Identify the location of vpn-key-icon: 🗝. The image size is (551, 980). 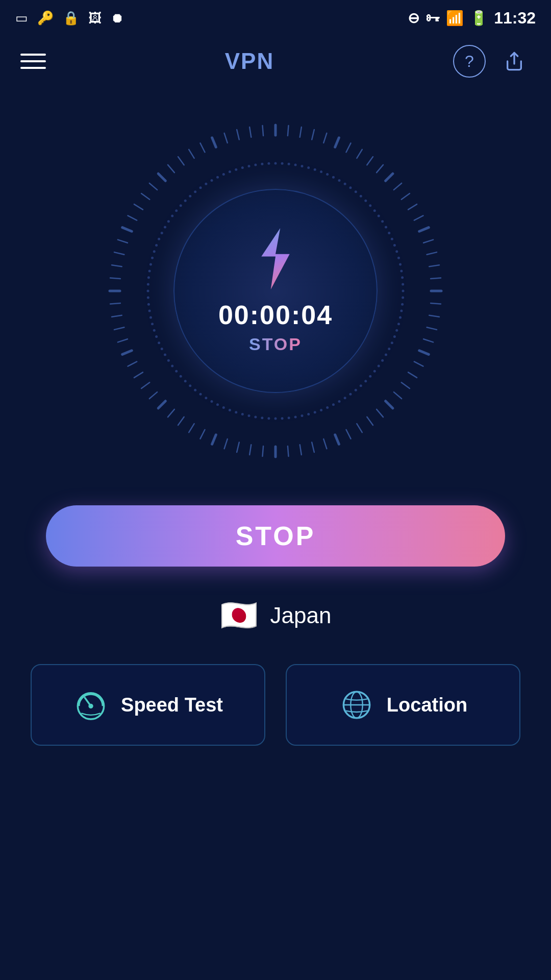
(433, 18).